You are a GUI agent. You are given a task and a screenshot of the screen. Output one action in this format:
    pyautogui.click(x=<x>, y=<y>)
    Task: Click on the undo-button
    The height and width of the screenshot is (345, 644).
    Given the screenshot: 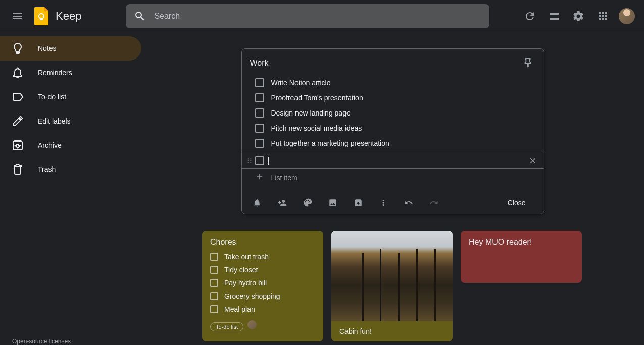 What is the action you would take?
    pyautogui.click(x=409, y=203)
    